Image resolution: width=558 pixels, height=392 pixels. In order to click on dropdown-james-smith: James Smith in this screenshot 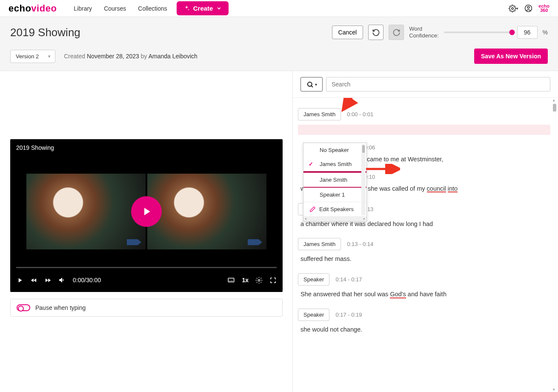, I will do `click(335, 164)`.